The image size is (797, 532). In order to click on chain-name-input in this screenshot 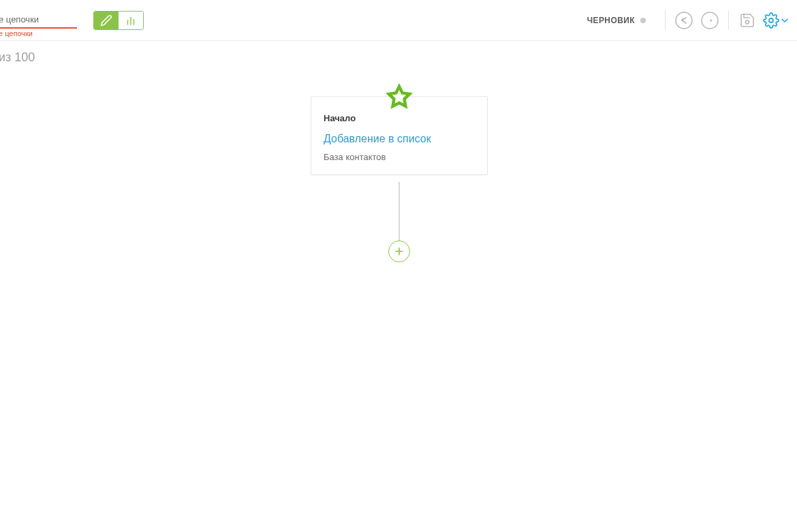, I will do `click(38, 20)`.